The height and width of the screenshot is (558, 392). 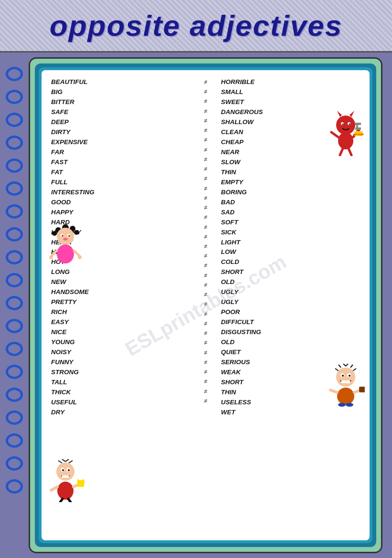 I want to click on girl-character, so click(x=65, y=244).